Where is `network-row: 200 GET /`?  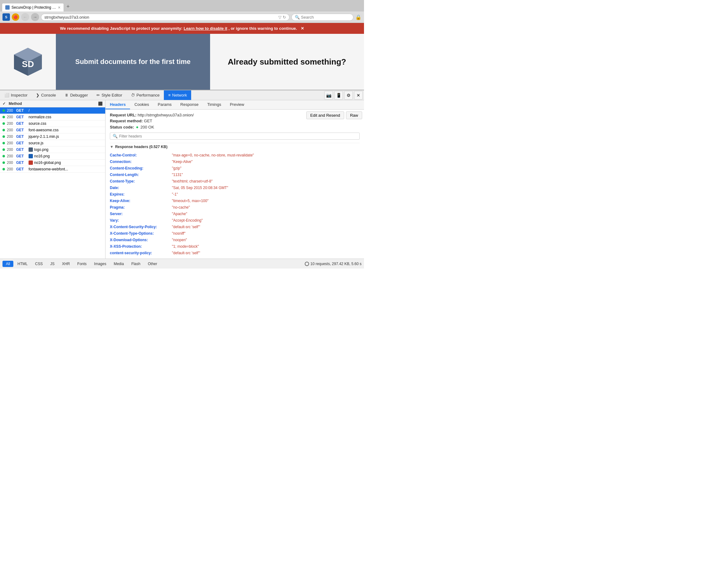 network-row: 200 GET / is located at coordinates (53, 111).